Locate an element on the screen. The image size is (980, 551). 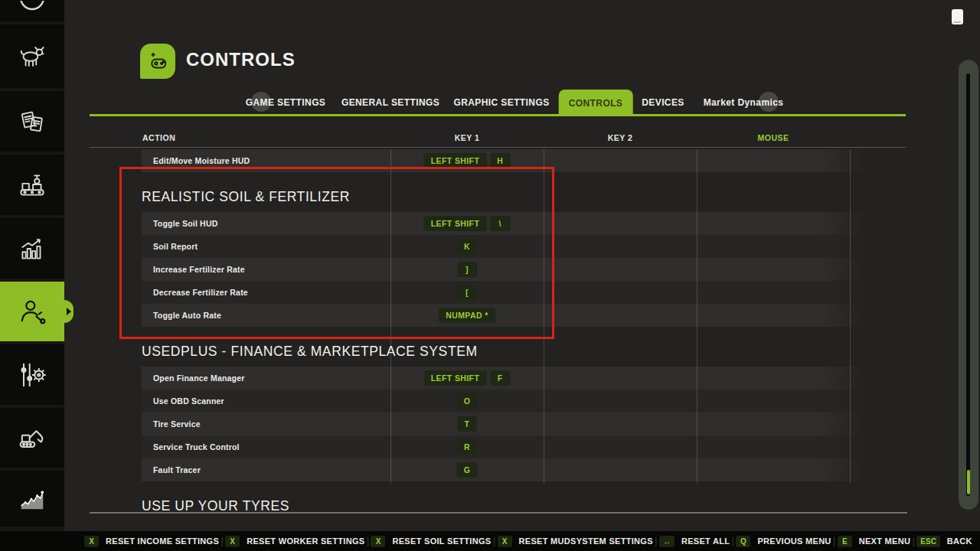
keybind-row: Service Truck ControlR is located at coordinates (505, 447).